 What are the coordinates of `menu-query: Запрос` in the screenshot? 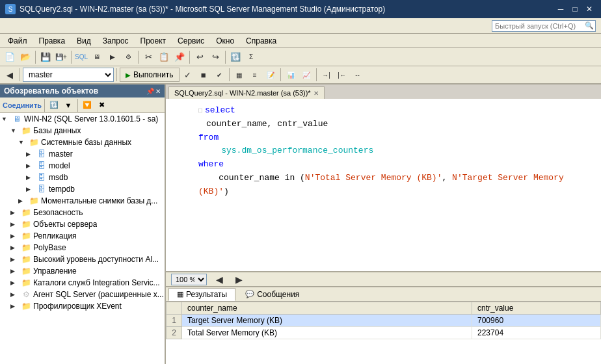 It's located at (116, 41).